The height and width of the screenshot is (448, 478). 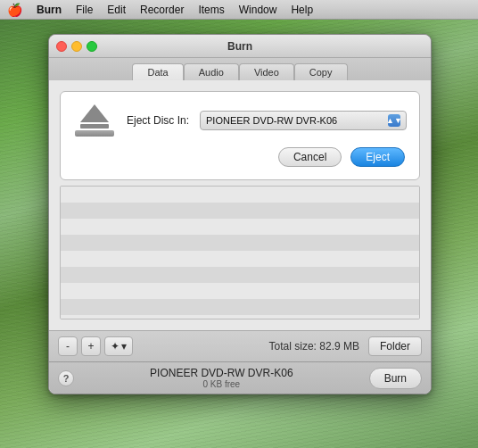 What do you see at coordinates (157, 71) in the screenshot?
I see `tab-data: Data` at bounding box center [157, 71].